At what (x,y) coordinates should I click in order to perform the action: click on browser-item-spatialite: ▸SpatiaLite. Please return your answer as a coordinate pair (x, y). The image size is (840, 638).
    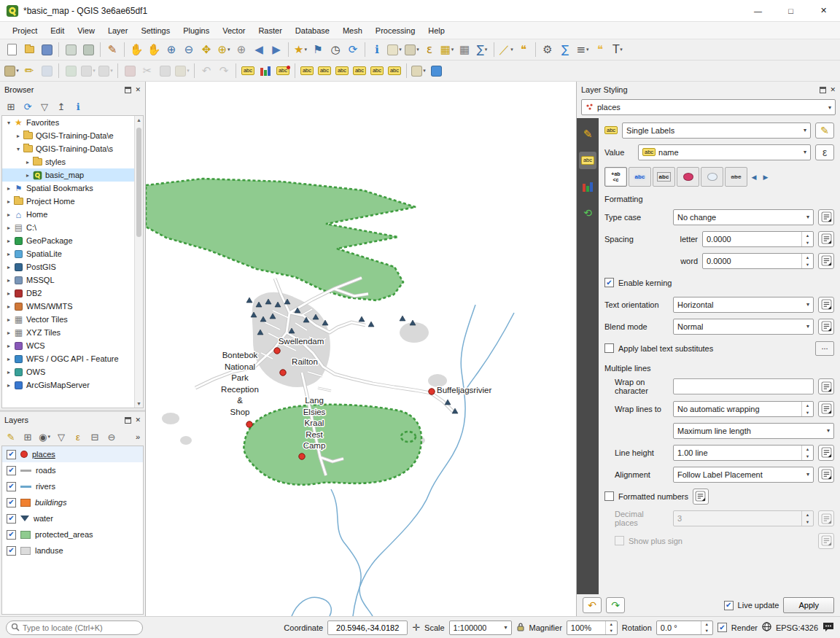
    Looking at the image, I should click on (73, 254).